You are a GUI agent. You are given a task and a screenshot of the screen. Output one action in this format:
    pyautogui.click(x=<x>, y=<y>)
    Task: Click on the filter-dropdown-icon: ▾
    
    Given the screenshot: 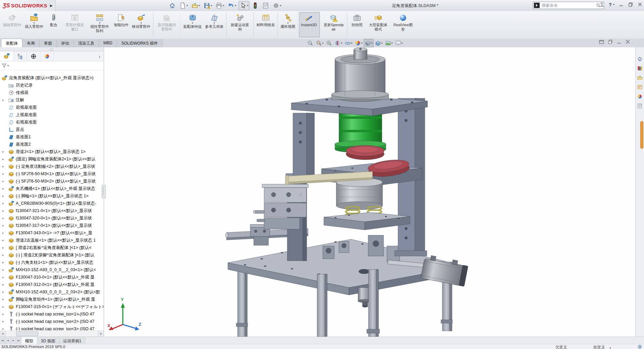 What is the action you would take?
    pyautogui.click(x=8, y=66)
    